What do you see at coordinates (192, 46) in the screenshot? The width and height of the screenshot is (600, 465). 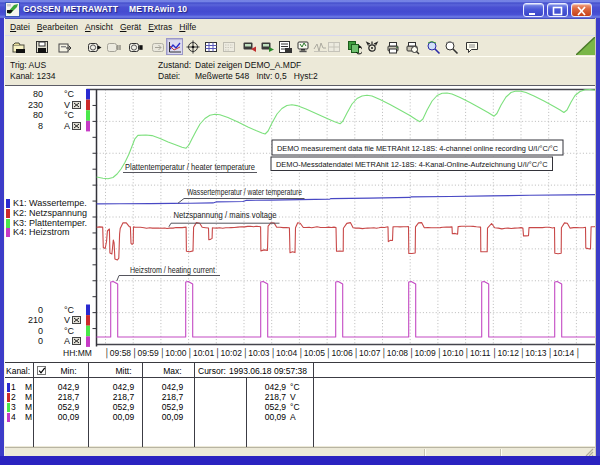 I see `zoom-reset-icon` at bounding box center [192, 46].